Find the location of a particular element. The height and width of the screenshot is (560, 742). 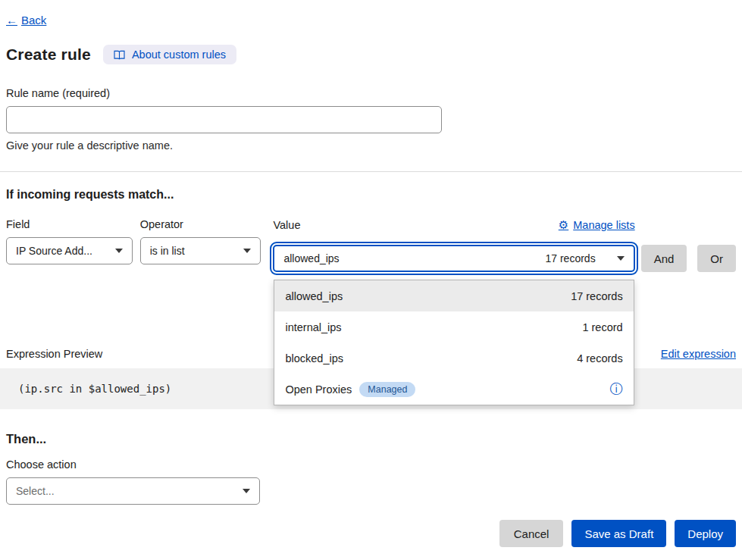

rule-name-helper: Give your rule a descriptive name. is located at coordinates (371, 145).